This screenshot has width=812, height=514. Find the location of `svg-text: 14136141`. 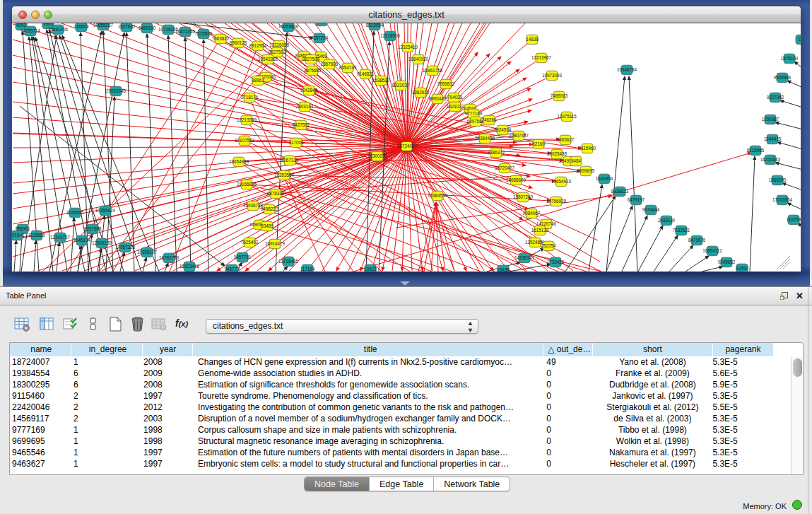

svg-text: 14136141 is located at coordinates (524, 257).